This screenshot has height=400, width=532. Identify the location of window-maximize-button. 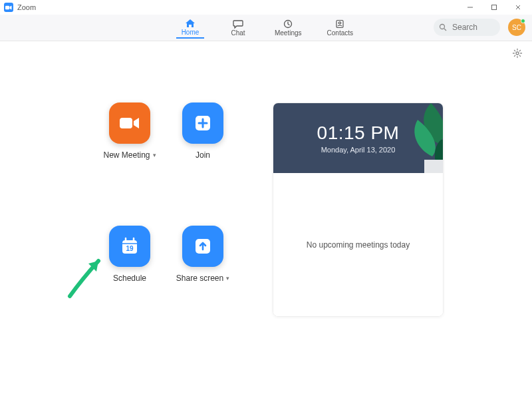
(494, 7).